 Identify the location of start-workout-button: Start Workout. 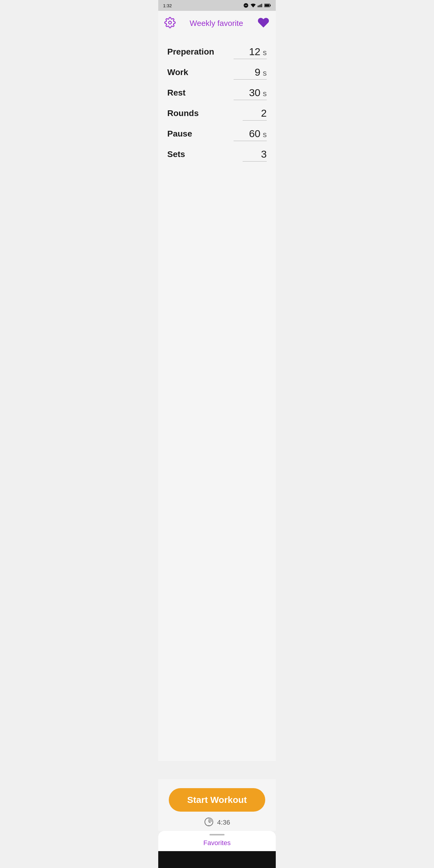
(217, 800).